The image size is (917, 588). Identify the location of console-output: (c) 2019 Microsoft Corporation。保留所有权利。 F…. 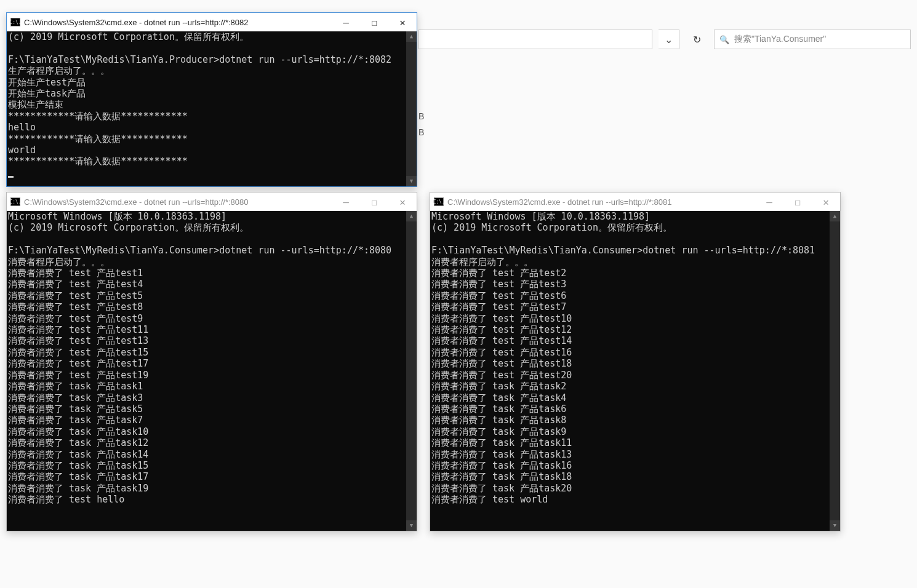
(212, 109).